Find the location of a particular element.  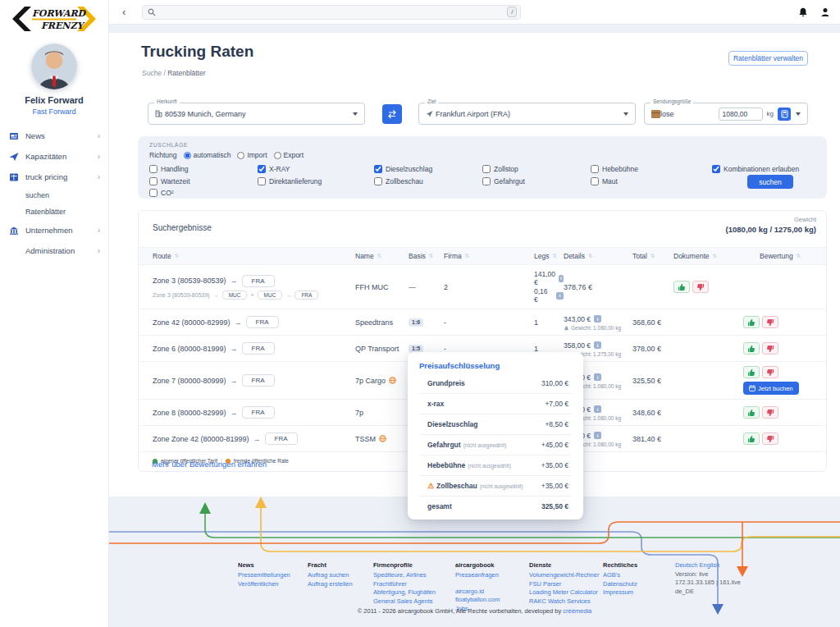

checkbox-gefahrgut: Gefahrgut is located at coordinates (504, 181).